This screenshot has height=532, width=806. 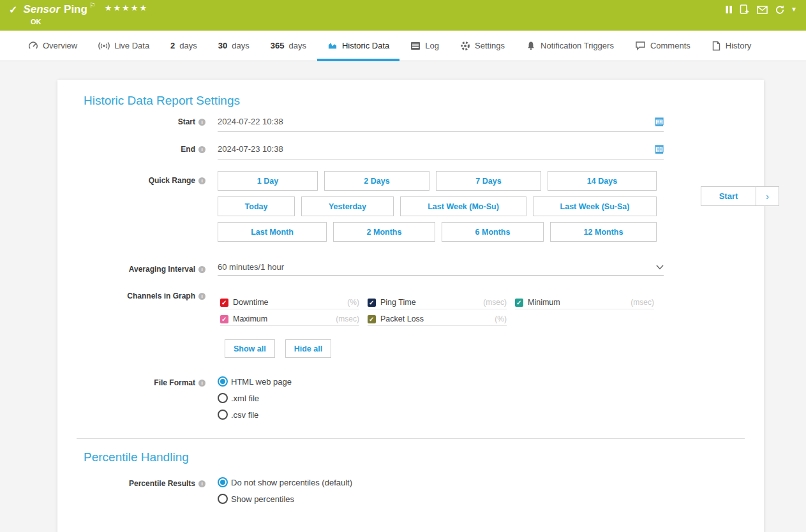 What do you see at coordinates (595, 207) in the screenshot?
I see `quick-range-last-week-su-sa-button: Last Week (Su-Sa)` at bounding box center [595, 207].